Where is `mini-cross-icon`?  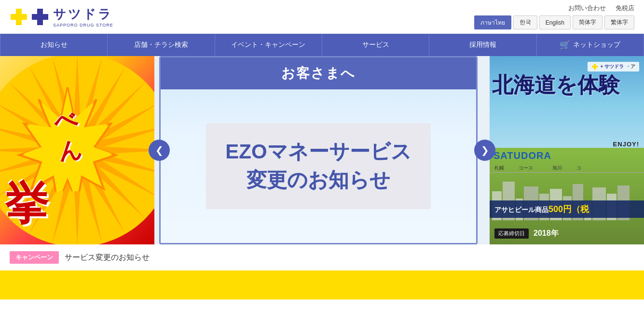 mini-cross-icon is located at coordinates (595, 67).